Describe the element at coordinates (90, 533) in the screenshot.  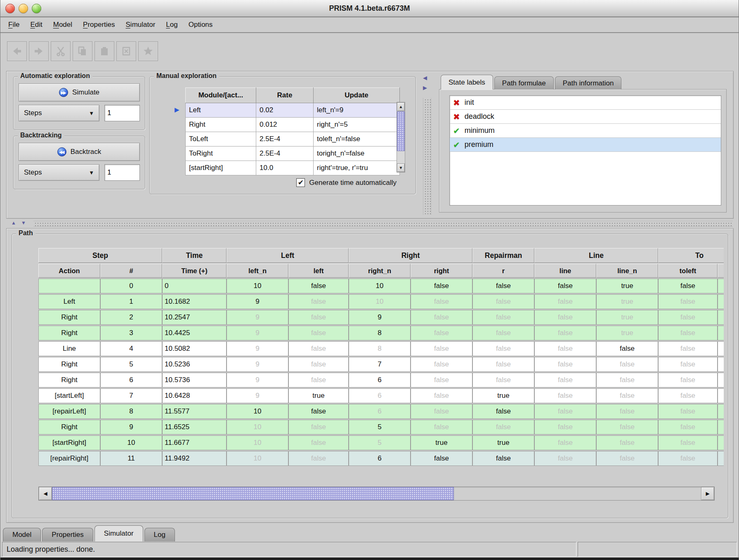
I see `main-tab-bar: ModelPropertiesSimulatorLog` at that location.